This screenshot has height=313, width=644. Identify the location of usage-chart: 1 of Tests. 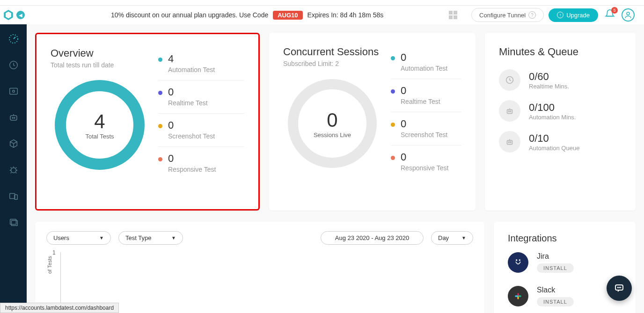
(267, 280).